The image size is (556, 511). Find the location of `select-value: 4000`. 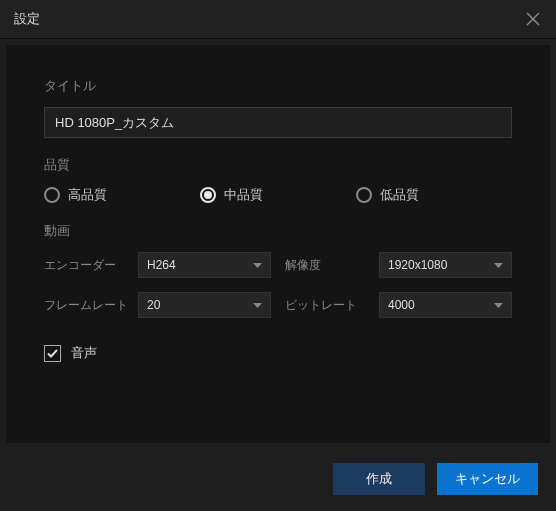

select-value: 4000 is located at coordinates (402, 305).